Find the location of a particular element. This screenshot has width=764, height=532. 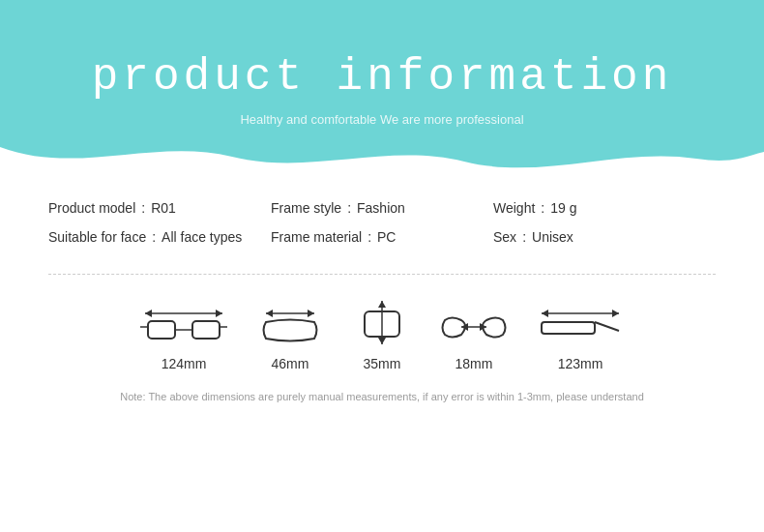

spec-value-sex: Unisex is located at coordinates (553, 237).